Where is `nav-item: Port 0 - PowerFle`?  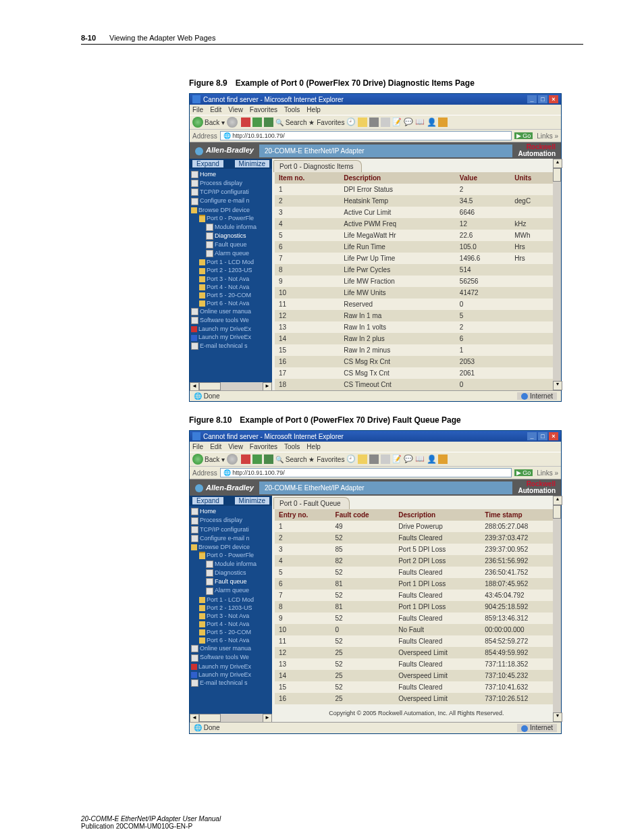 nav-item: Port 0 - PowerFle is located at coordinates (232, 219).